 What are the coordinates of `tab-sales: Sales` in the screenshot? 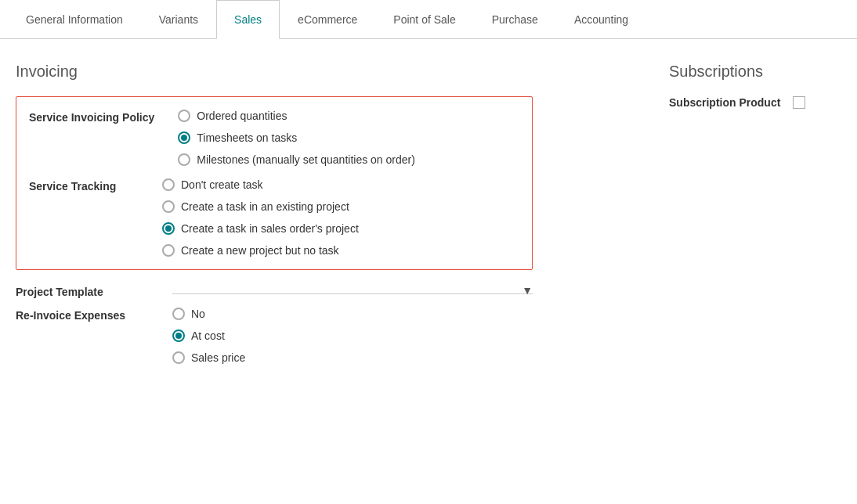 It's located at (248, 20).